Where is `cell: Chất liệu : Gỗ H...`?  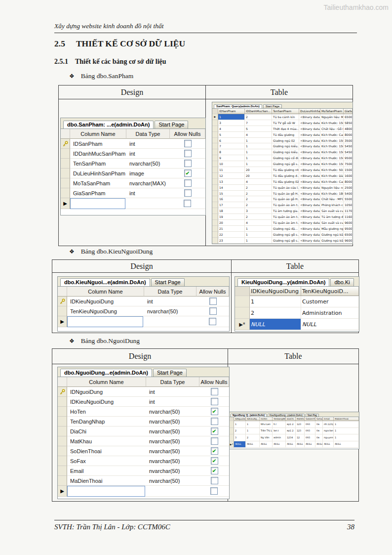 cell: Chất liệu : Gỗ H... is located at coordinates (332, 129).